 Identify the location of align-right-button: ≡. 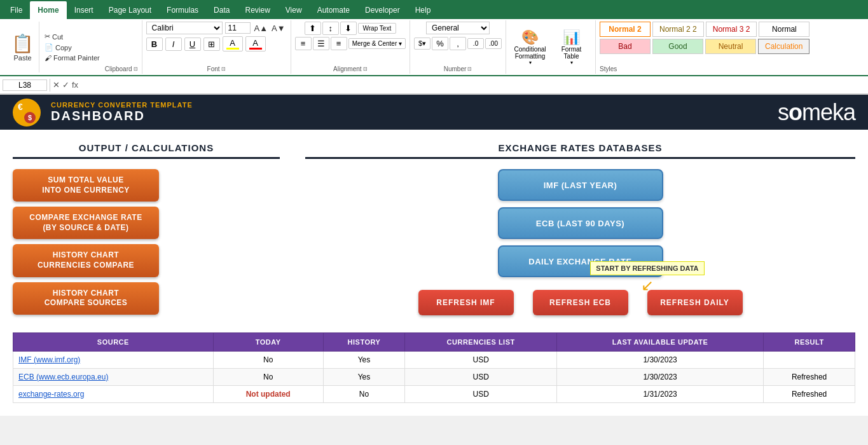
(339, 43).